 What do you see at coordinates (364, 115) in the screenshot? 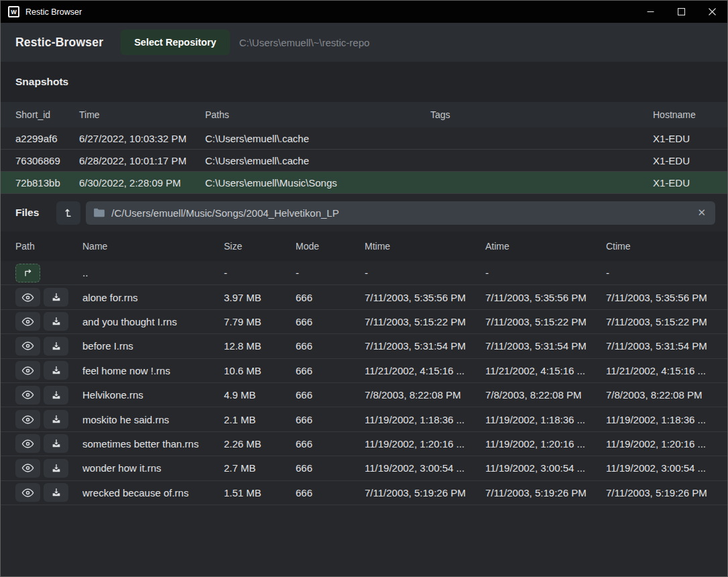
I see `snapshots-table-header: Short_id Time Paths Tags Hostname` at bounding box center [364, 115].